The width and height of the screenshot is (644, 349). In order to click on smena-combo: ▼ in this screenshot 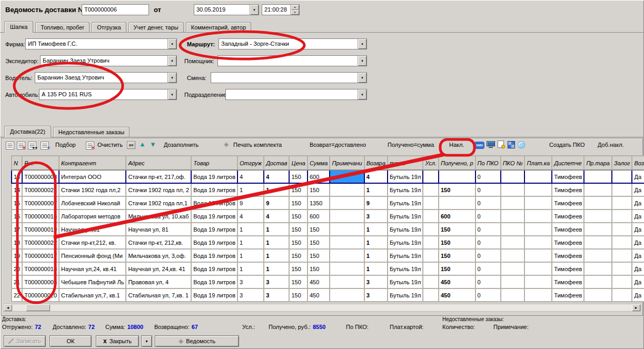, I will do `click(289, 78)`.